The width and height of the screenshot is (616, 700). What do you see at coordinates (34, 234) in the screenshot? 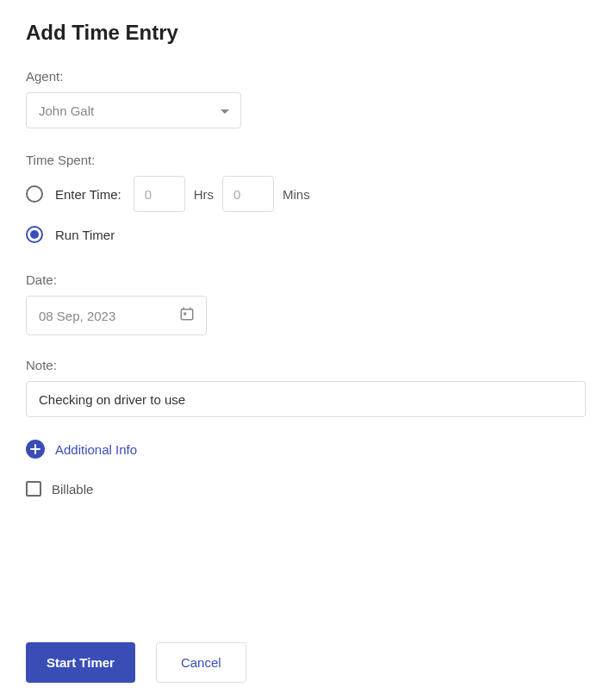
I see `radio-run-timer` at bounding box center [34, 234].